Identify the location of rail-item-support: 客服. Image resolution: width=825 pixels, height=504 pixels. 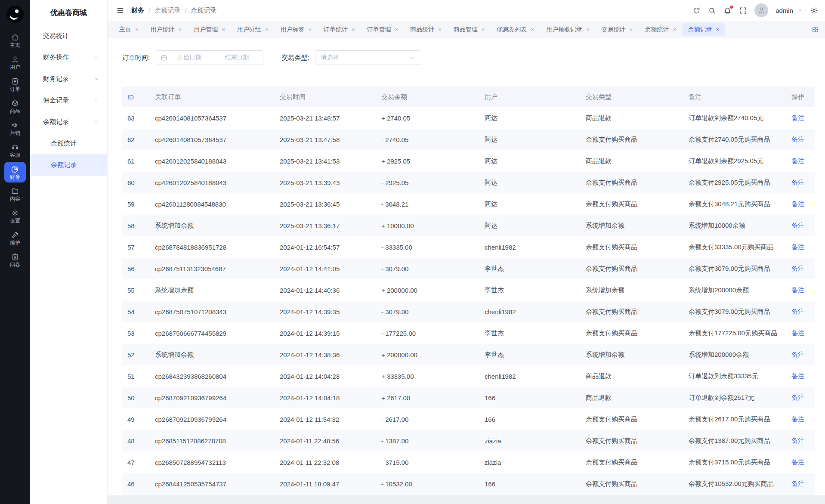
(15, 150).